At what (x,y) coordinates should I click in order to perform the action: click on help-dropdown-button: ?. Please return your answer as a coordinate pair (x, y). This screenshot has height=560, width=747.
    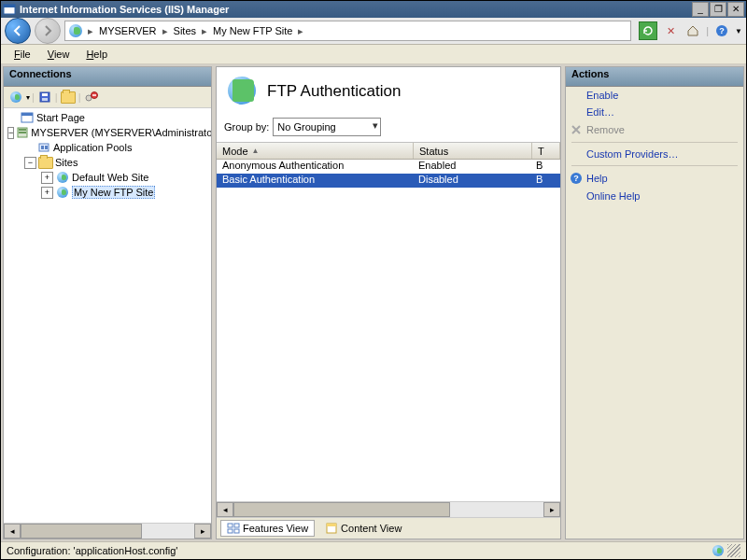
    Looking at the image, I should click on (722, 31).